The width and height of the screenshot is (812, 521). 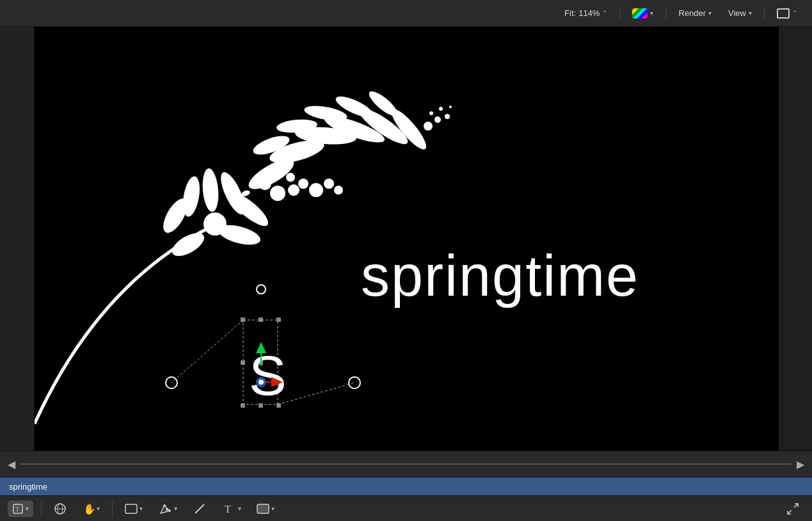 What do you see at coordinates (266, 509) in the screenshot?
I see `rect-fill-tool: ▾` at bounding box center [266, 509].